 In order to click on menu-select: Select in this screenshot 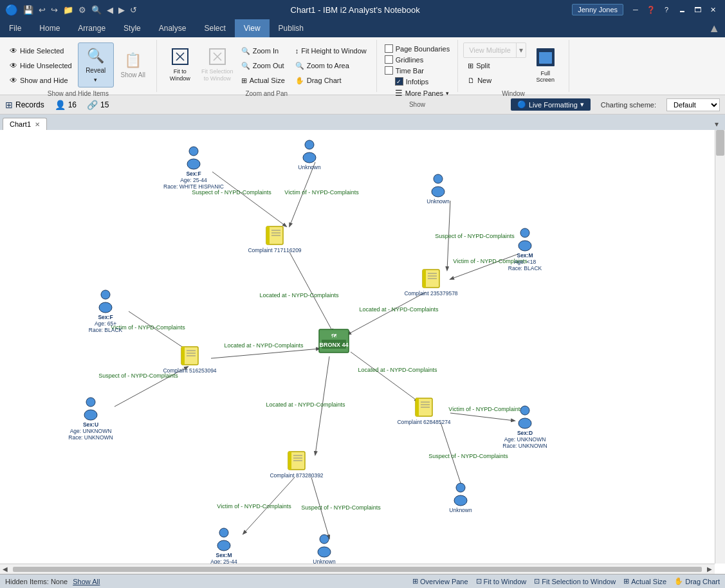, I will do `click(215, 28)`.